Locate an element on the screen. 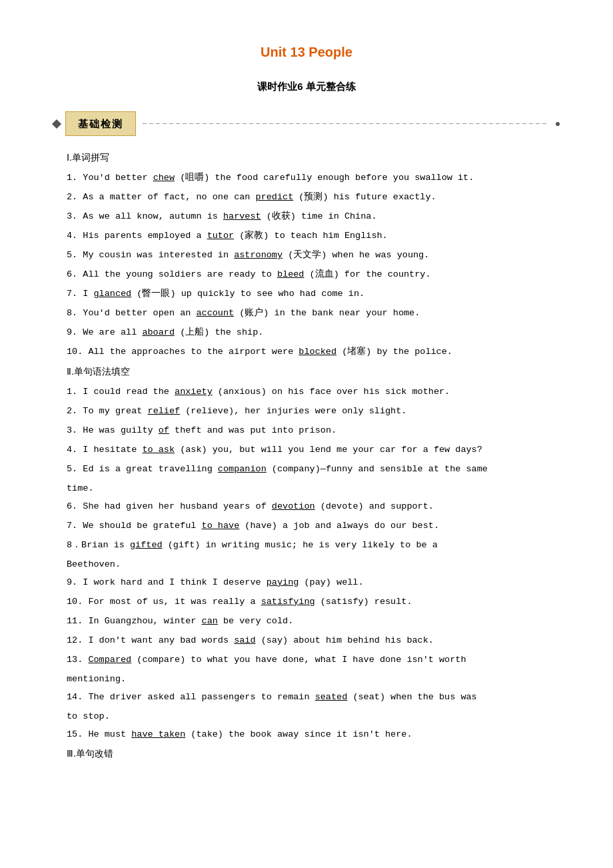 This screenshot has width=613, height=868. section-header: 基础检测 is located at coordinates (306, 124).